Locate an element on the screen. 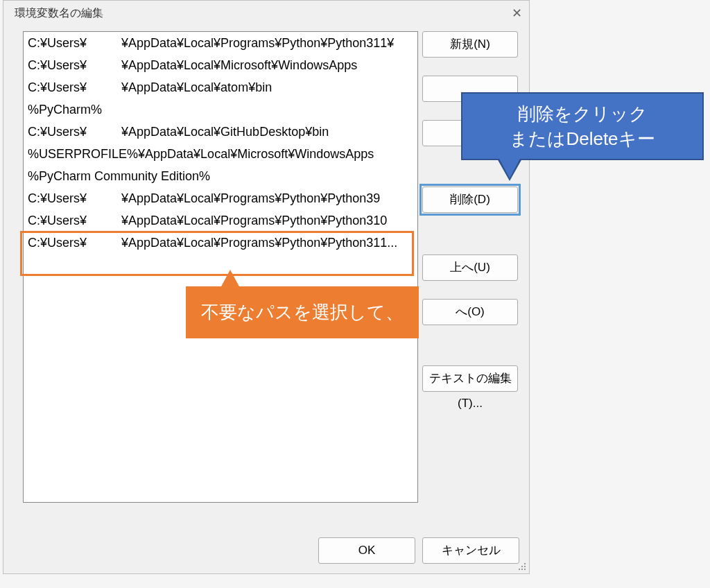 This screenshot has width=710, height=588. dialog-title: 環境変数名の編集 is located at coordinates (57, 14).